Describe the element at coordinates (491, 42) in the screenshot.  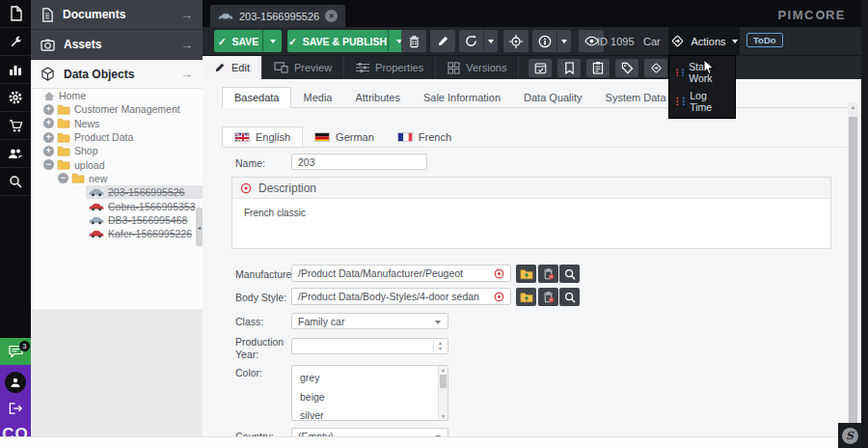
I see `chevron-down-icon` at that location.